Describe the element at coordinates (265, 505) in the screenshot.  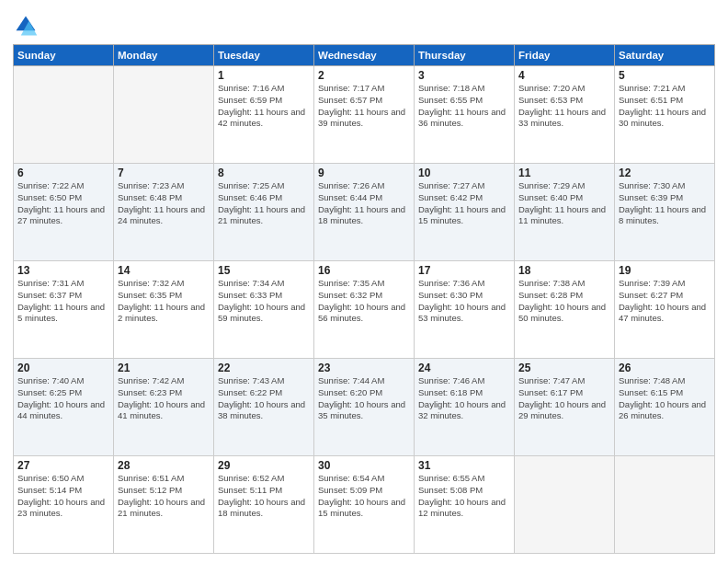
I see `calendar-cell: 29Sunrise: 6:52 AM Sunset: 5:11 PM Dayli…` at that location.